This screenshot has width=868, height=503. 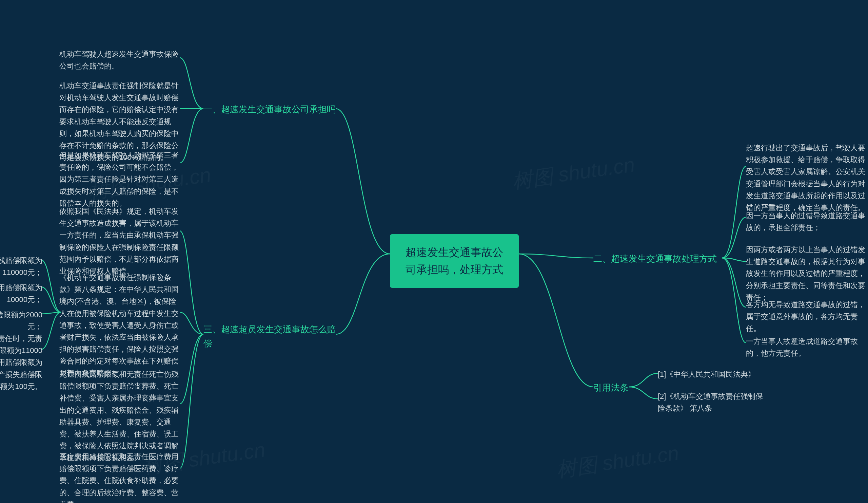 I want to click on branch-2-leaf-3: 因两方或者两方以上当事人的过错发生道路交通事故的，根据其行为对事故发生的作用以及…, so click(x=807, y=274).